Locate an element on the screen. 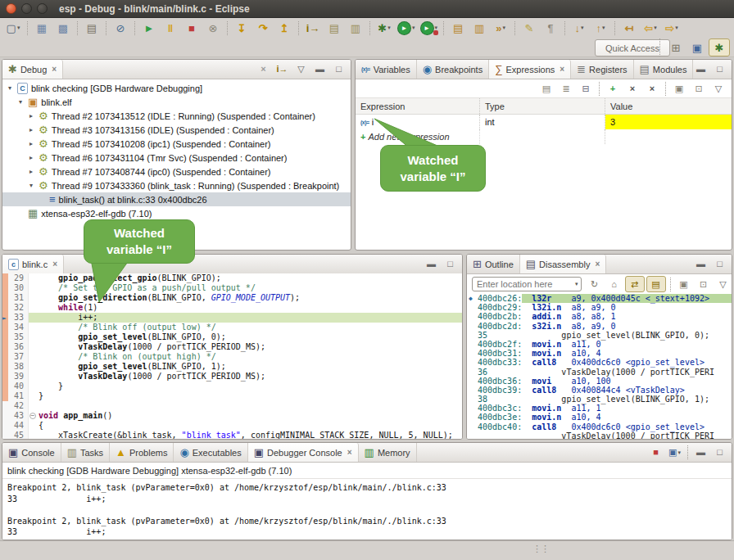  disconnect-button: ⊗ is located at coordinates (213, 28).